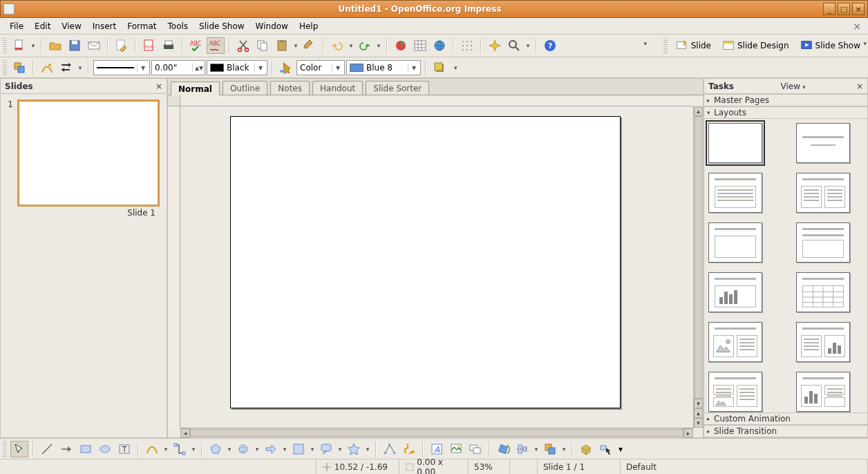 The width and height of the screenshot is (868, 474). I want to click on open-button, so click(55, 46).